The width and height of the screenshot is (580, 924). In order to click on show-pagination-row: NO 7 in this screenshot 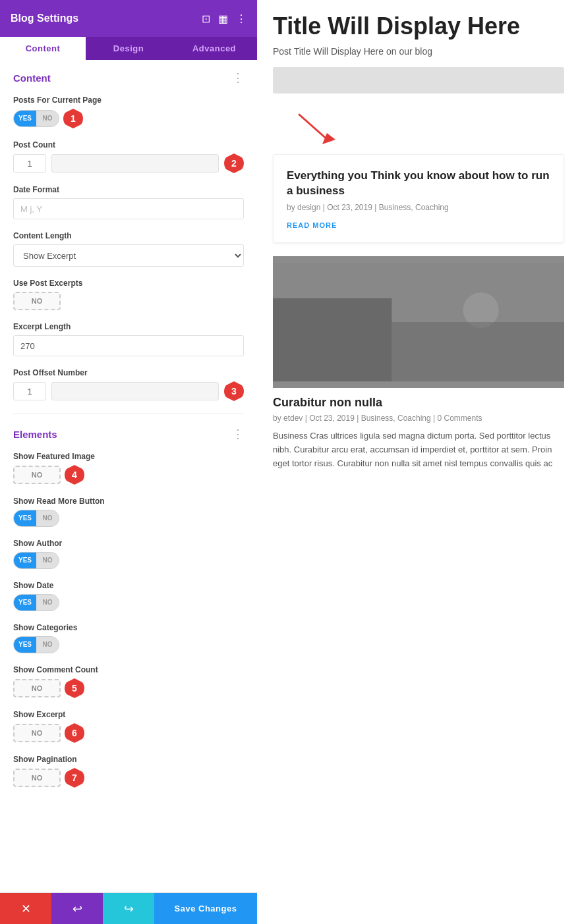, I will do `click(129, 778)`.